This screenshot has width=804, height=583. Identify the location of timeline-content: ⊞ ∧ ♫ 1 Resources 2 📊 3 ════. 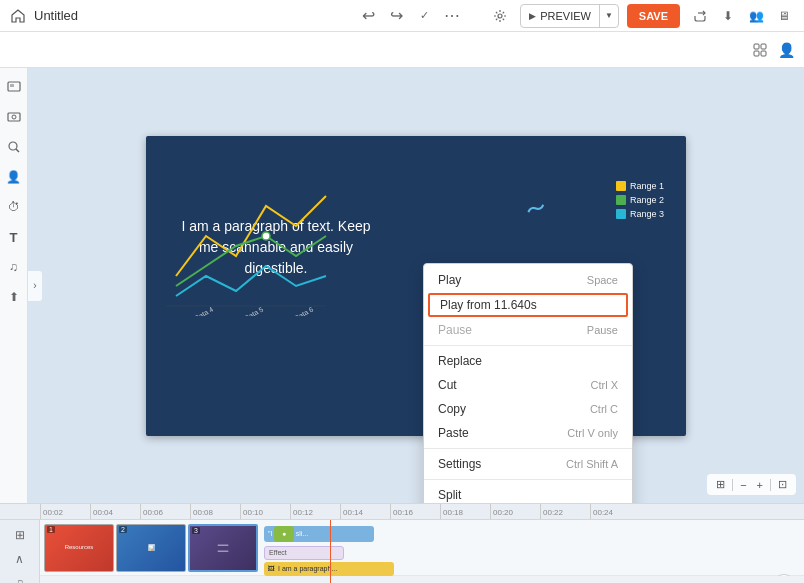
(402, 552).